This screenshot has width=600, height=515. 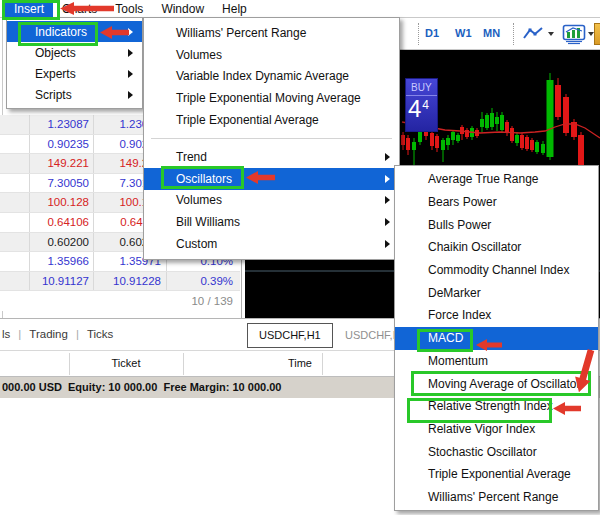 What do you see at coordinates (460, 225) in the screenshot?
I see `menu-item-label: Bulls Power` at bounding box center [460, 225].